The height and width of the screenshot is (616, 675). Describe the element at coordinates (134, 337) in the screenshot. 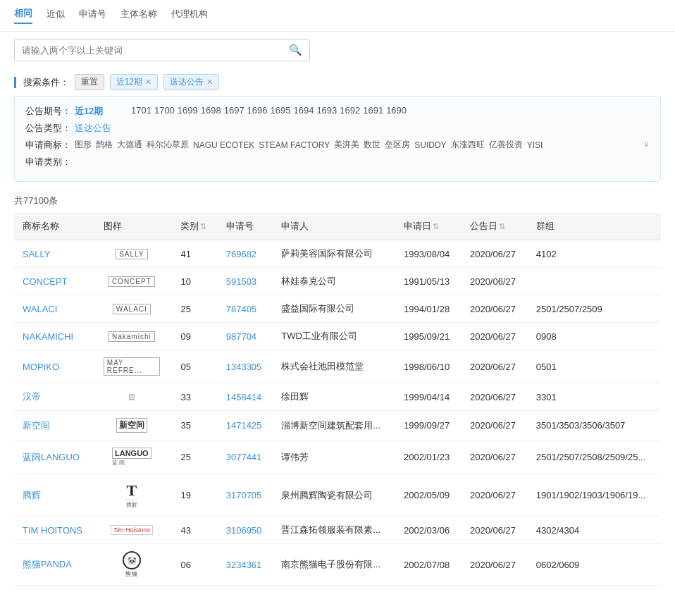

I see `cell-image: Nakamichi` at that location.